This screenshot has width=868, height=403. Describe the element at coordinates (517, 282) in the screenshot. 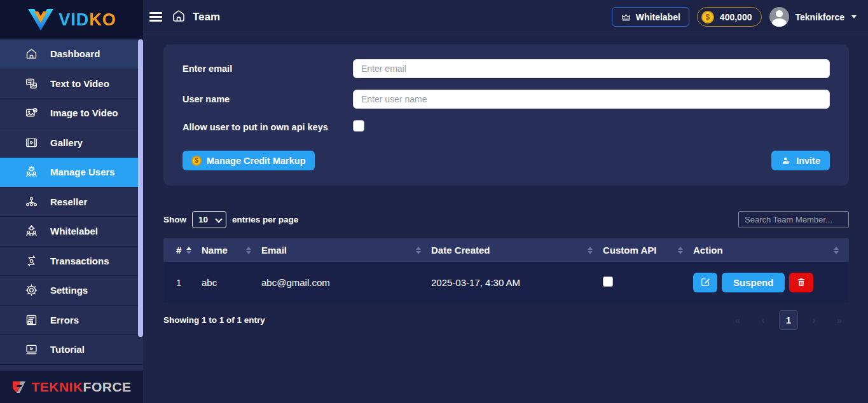

I see `row-date-created: 2025-03-17, 4:30 AM` at that location.